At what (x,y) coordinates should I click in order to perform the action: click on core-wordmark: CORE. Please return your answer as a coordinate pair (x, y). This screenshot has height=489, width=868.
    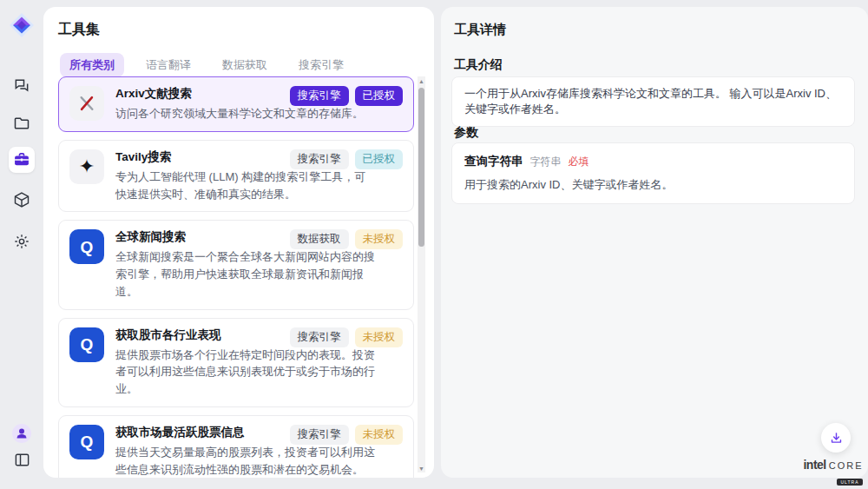
    Looking at the image, I should click on (846, 466).